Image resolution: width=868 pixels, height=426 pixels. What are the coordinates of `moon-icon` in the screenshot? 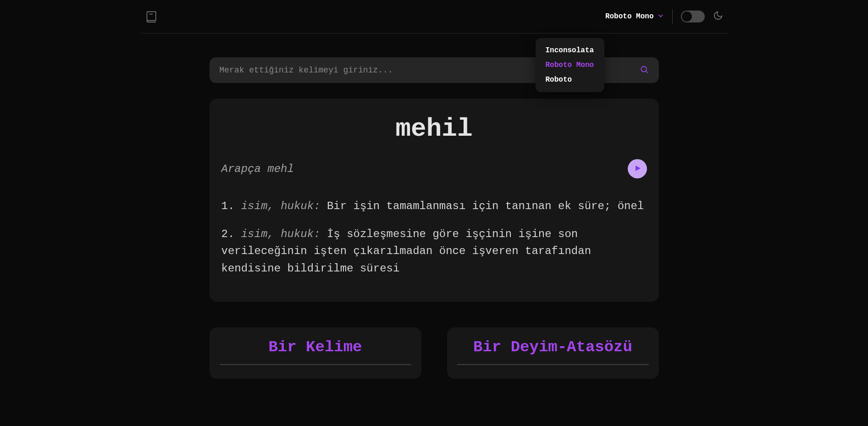 It's located at (718, 17).